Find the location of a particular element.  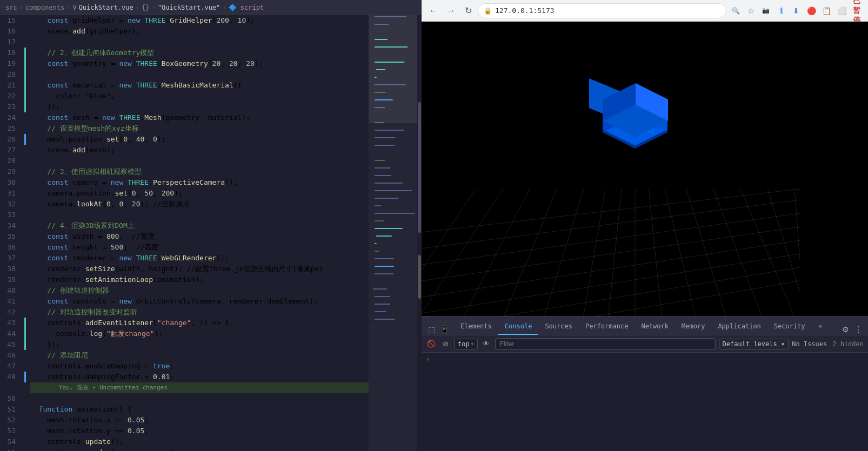

right-scrollbar is located at coordinates (419, 233).